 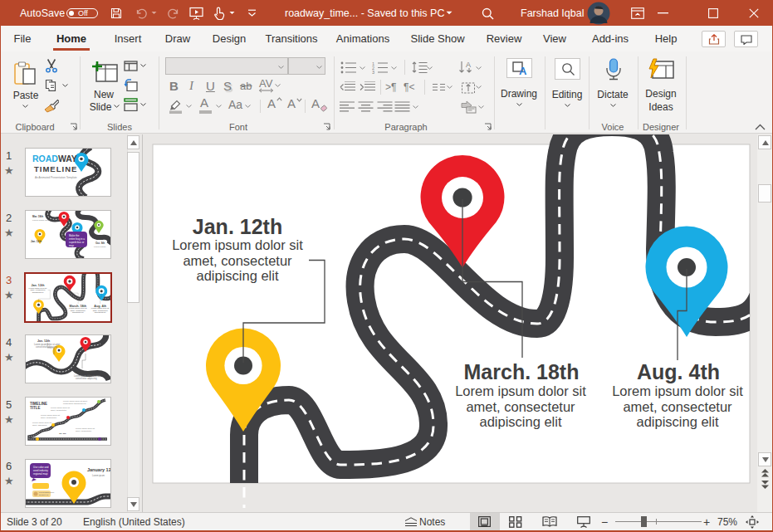 I want to click on svg-text: Oct. 9th, so click(x=100, y=243).